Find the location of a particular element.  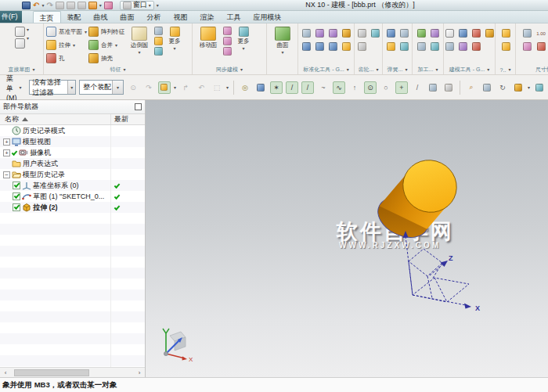

sync-extra-3-icon is located at coordinates (227, 52).